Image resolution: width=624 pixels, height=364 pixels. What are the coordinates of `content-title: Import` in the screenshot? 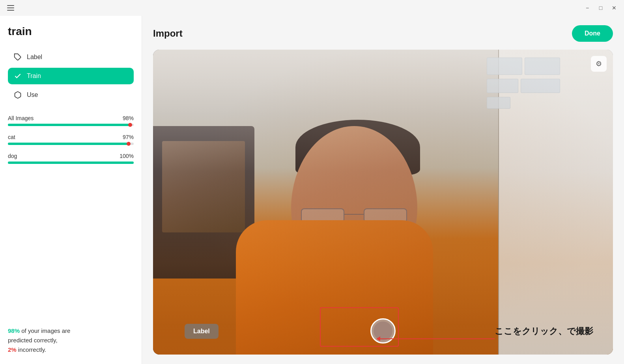 It's located at (168, 33).